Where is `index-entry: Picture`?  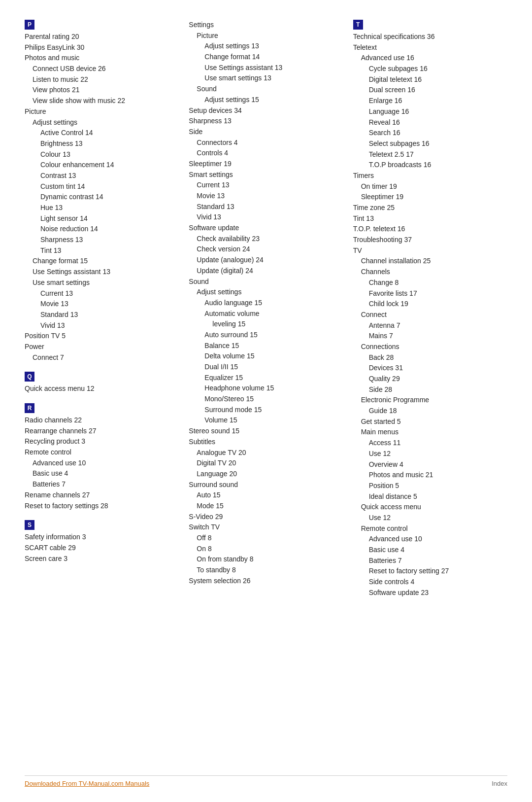
index-entry: Picture is located at coordinates (101, 112).